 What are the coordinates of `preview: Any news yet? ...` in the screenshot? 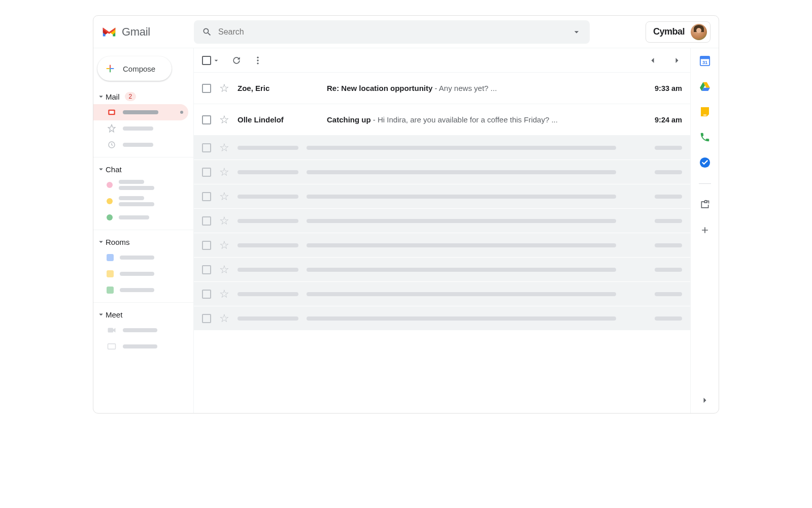 It's located at (468, 88).